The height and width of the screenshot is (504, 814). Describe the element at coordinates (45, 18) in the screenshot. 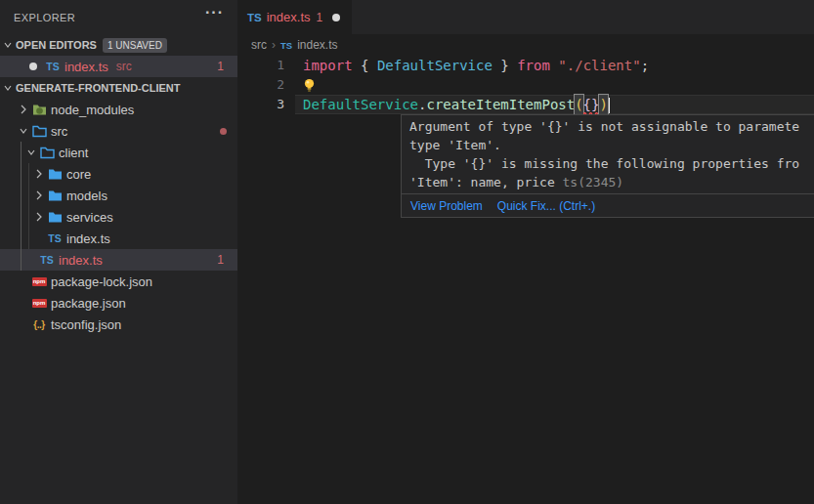

I see `sidebar-title: EXPLORER` at that location.